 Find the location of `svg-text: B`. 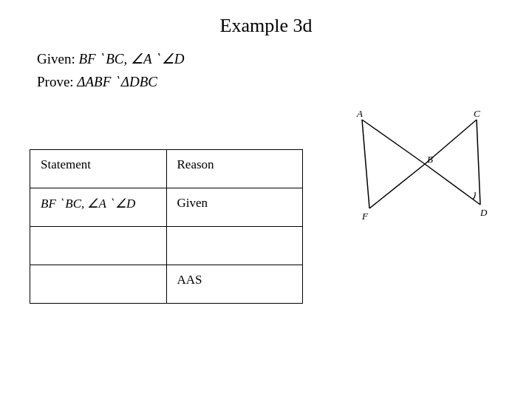

svg-text: B is located at coordinates (430, 160).